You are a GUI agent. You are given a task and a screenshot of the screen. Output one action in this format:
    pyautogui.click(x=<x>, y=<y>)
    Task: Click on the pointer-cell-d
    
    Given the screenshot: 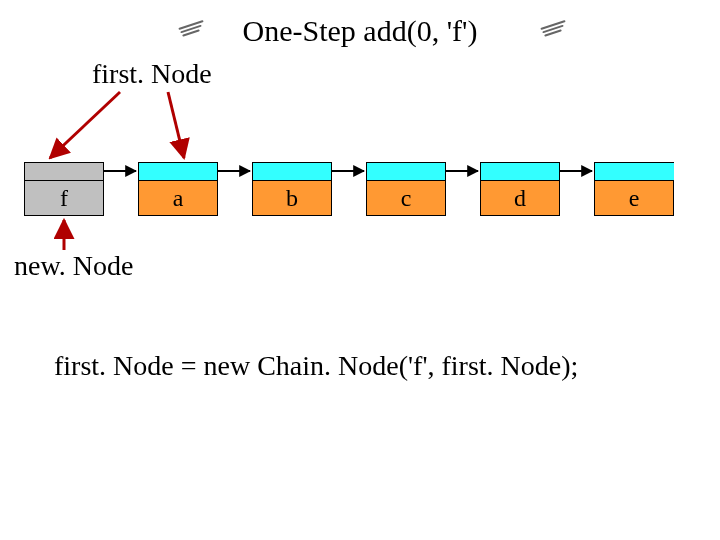 What is the action you would take?
    pyautogui.click(x=520, y=171)
    